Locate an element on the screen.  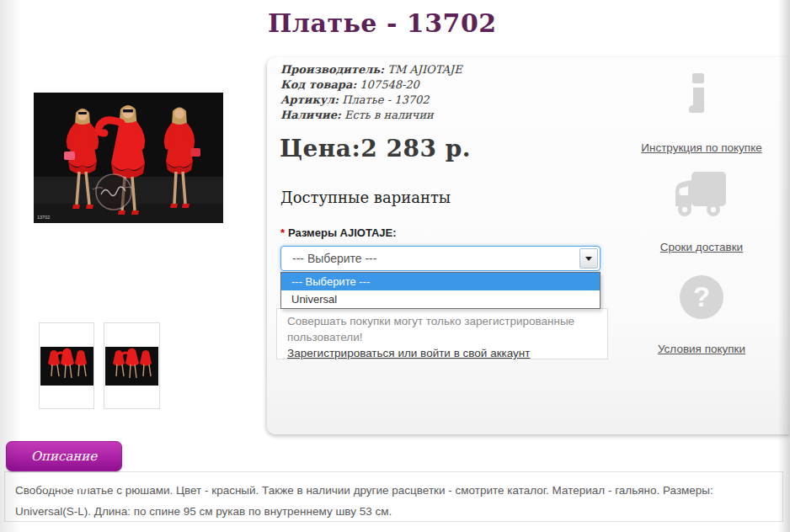
truck-icon is located at coordinates (701, 196).